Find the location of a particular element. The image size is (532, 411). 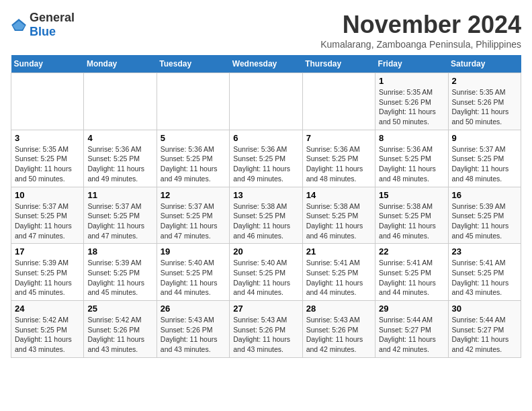

day-number: 16 is located at coordinates (485, 195).